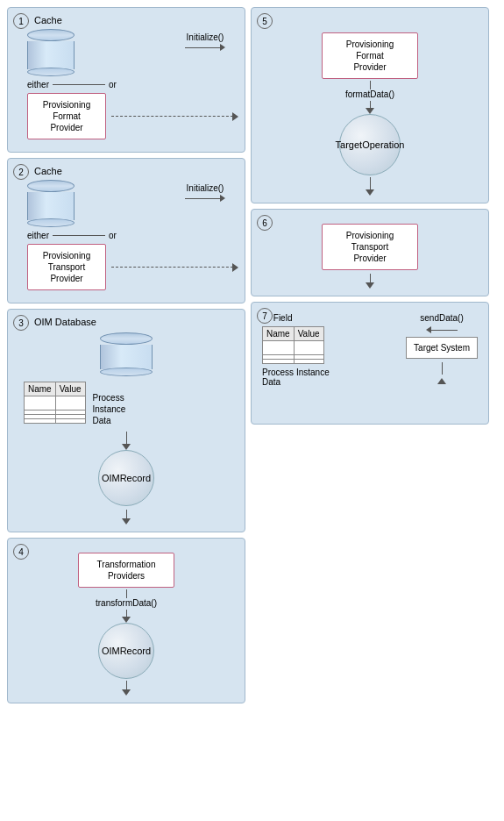 The height and width of the screenshot is (821, 504). Describe the element at coordinates (126, 231) in the screenshot. I see `panel-2: 2 Cache Initialize()` at that location.